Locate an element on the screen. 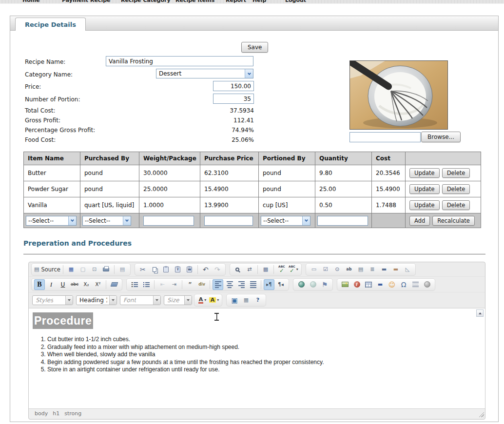 Image resolution: width=504 pixels, height=424 pixels. smiley-icon: ☺ is located at coordinates (392, 285).